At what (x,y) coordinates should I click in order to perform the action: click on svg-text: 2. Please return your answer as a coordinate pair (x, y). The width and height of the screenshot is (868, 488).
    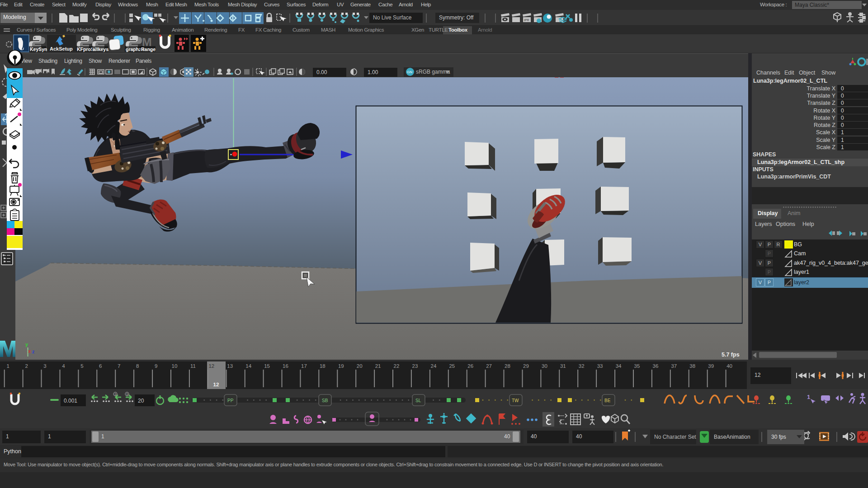
    Looking at the image, I should click on (26, 366).